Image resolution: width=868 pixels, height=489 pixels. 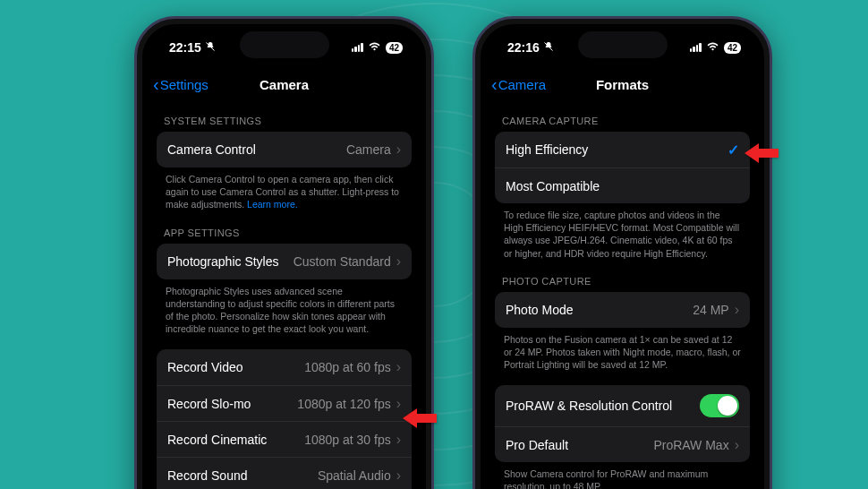 I want to click on row-value: Custom Standard, so click(x=342, y=262).